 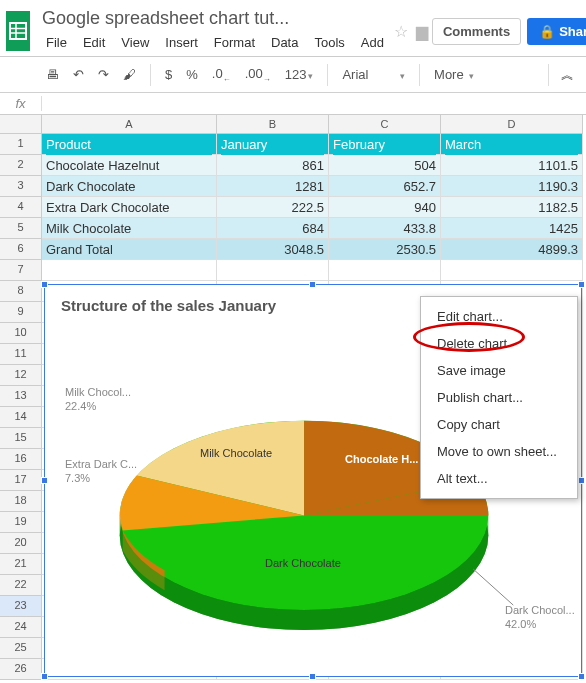 I want to click on slice-inner-hazelnut: Chocolate H..., so click(x=382, y=459).